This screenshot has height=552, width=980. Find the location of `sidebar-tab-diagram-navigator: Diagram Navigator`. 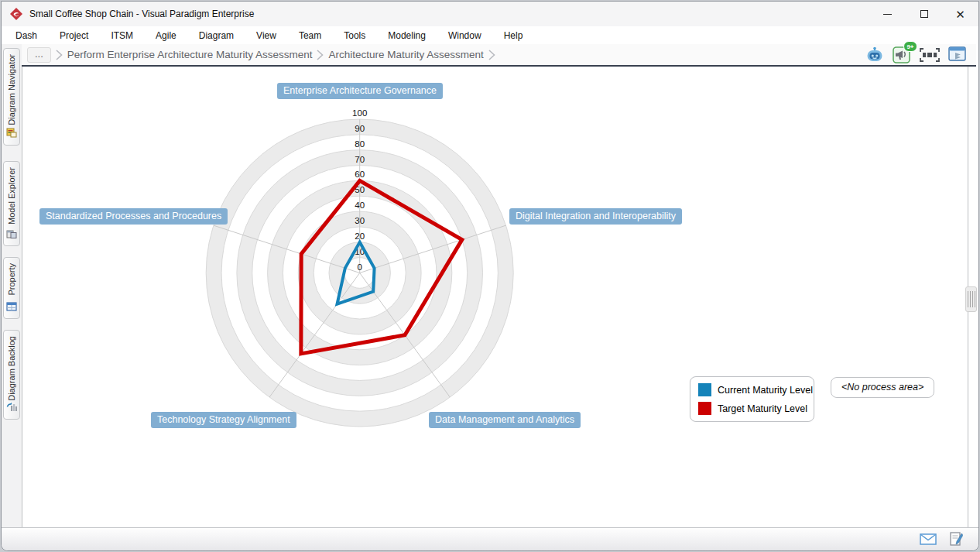

sidebar-tab-diagram-navigator: Diagram Navigator is located at coordinates (12, 97).